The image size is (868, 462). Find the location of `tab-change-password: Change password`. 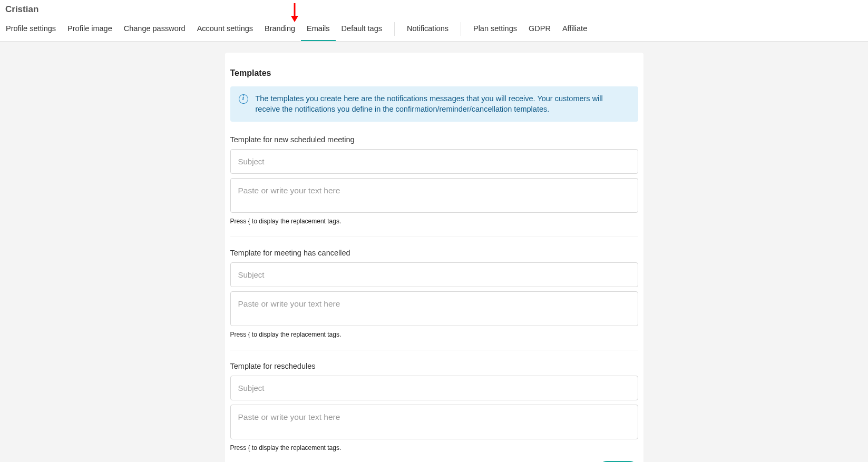

tab-change-password: Change password is located at coordinates (155, 29).